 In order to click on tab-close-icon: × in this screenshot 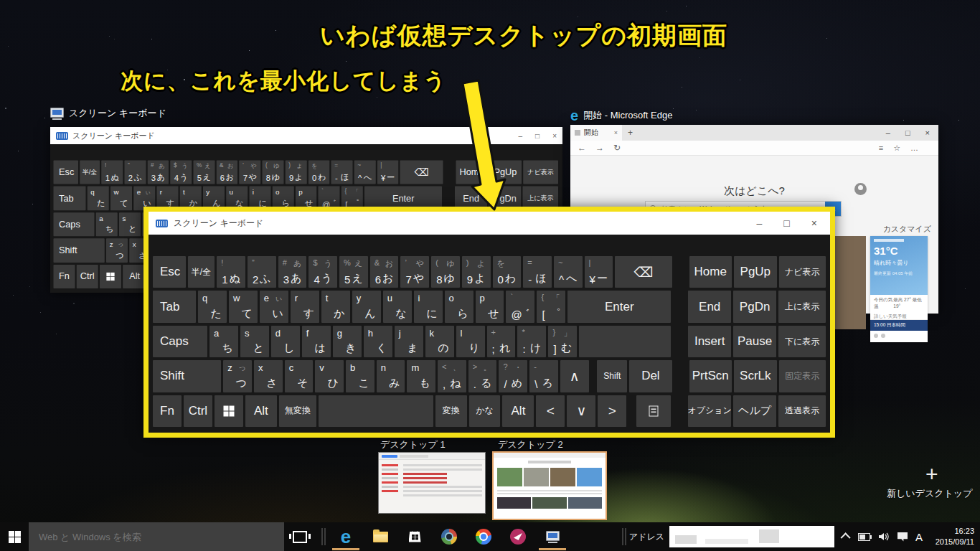, I will do `click(616, 133)`.